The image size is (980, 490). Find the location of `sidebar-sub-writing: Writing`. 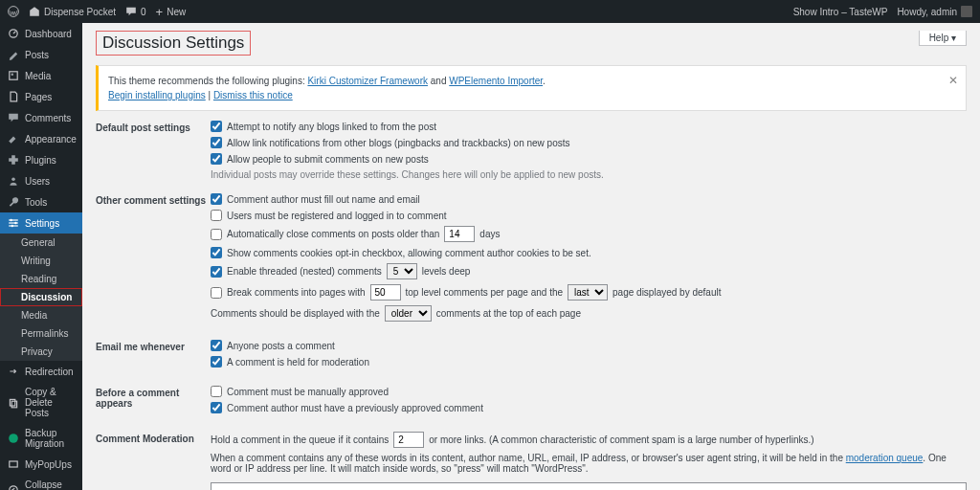

sidebar-sub-writing: Writing is located at coordinates (41, 260).